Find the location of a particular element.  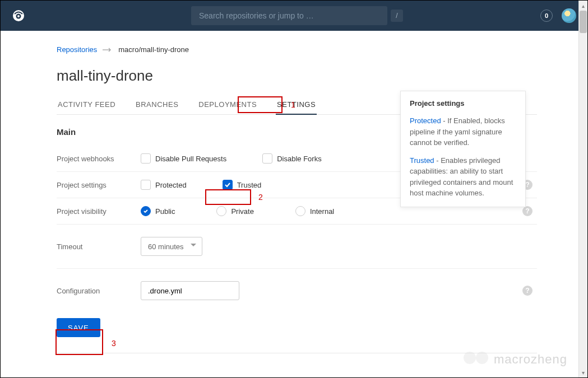

radio-label: Internal is located at coordinates (322, 212).